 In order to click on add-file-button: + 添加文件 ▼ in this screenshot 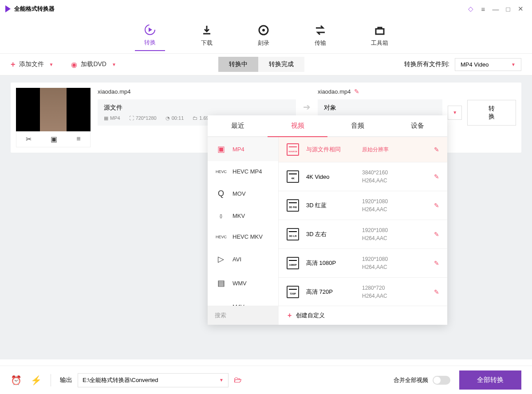, I will do `click(32, 65)`.